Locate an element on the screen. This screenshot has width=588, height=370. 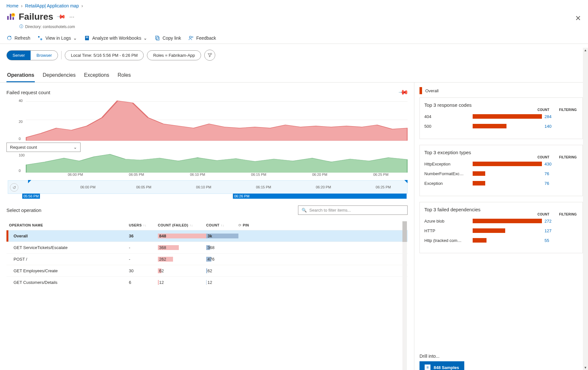
metric-row: Azure blob272 is located at coordinates (501, 221).